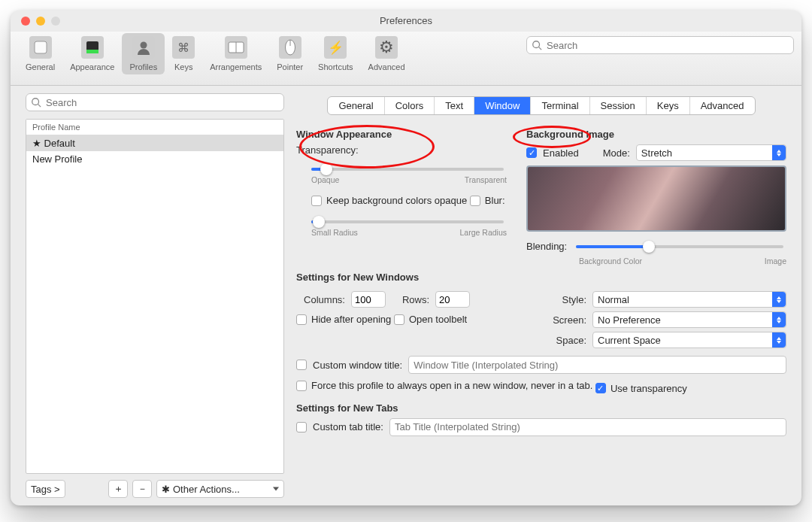 The width and height of the screenshot is (812, 522). I want to click on columns-input, so click(368, 299).